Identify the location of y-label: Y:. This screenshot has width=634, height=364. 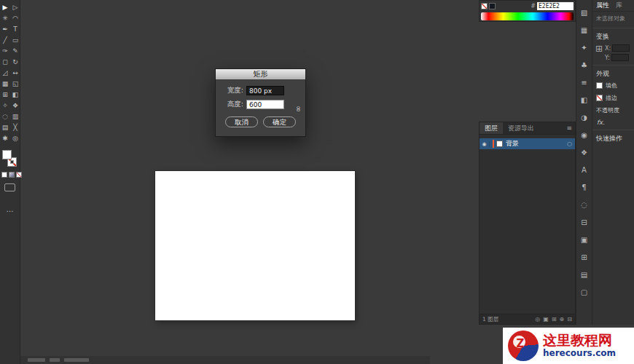
(608, 58).